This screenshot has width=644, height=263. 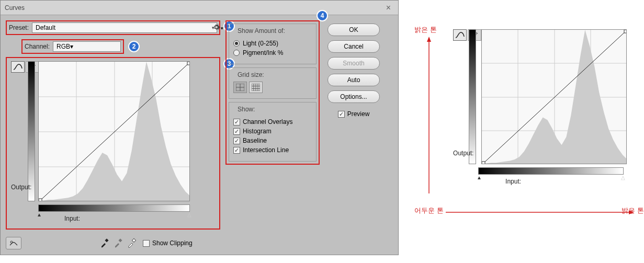 I want to click on chk-intersection: Intersection Line, so click(x=273, y=150).